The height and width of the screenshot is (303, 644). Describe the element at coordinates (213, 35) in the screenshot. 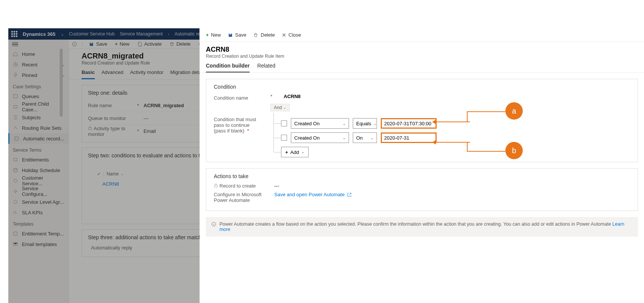

I see `panel-new-button: +New` at that location.